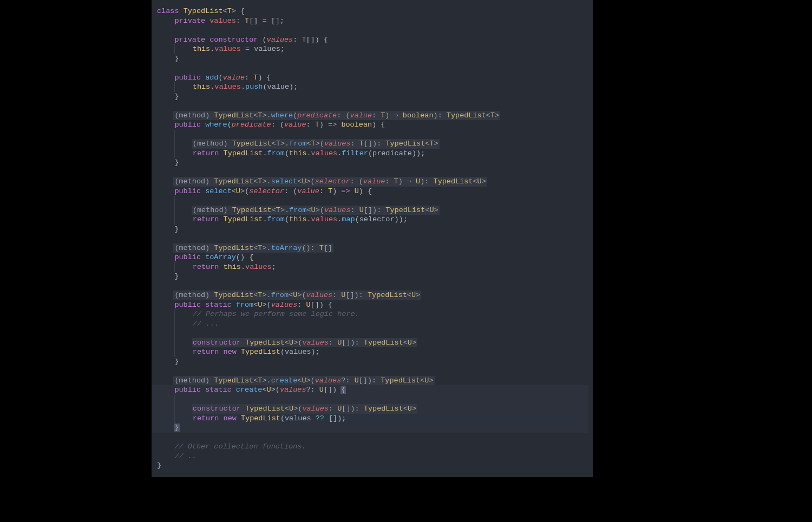  What do you see at coordinates (370, 87) in the screenshot?
I see `code-line: this.values.push(value);` at bounding box center [370, 87].